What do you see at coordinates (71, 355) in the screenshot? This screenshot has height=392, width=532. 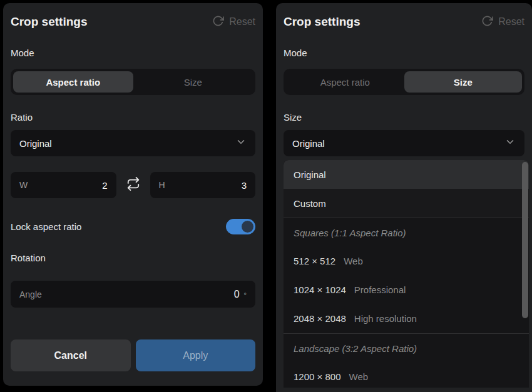 I see `cancel-button: Cancel` at bounding box center [71, 355].